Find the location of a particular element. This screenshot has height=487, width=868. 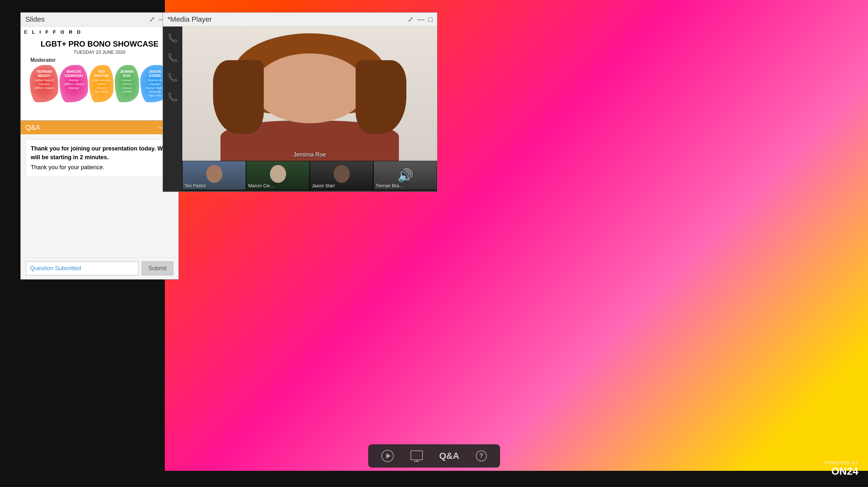

play-icon is located at coordinates (388, 456).